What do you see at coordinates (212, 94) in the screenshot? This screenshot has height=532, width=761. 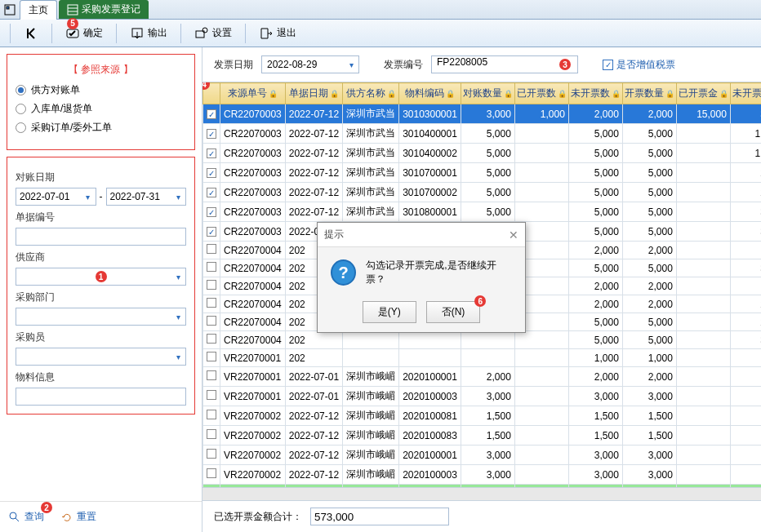 I see `col-check: 4` at bounding box center [212, 94].